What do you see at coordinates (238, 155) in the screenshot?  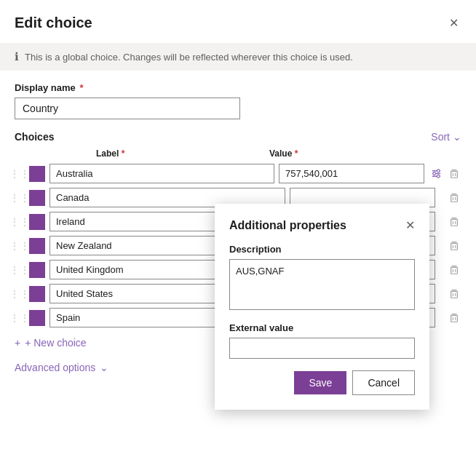 I see `choices-columns-header: Label * Value *` at bounding box center [238, 155].